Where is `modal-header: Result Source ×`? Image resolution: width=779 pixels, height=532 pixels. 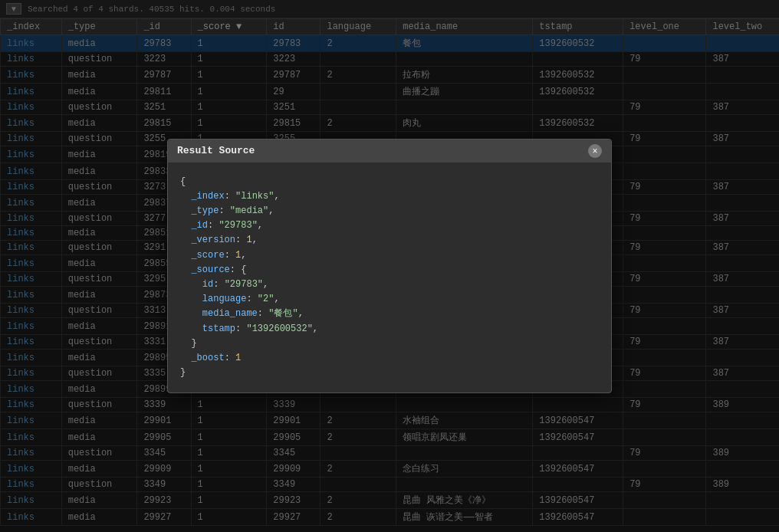
modal-header: Result Source × is located at coordinates (390, 151).